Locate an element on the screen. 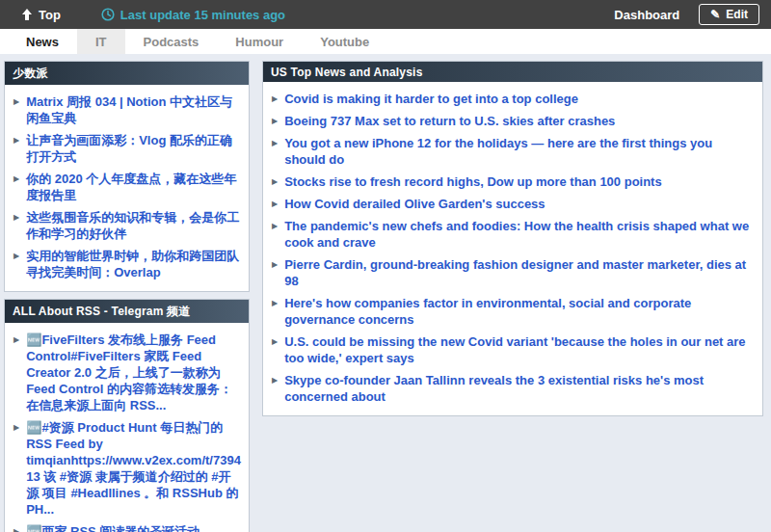 This screenshot has height=532, width=771. article-link: The pandemic's new chefs and foodies: Ho… is located at coordinates (519, 234).